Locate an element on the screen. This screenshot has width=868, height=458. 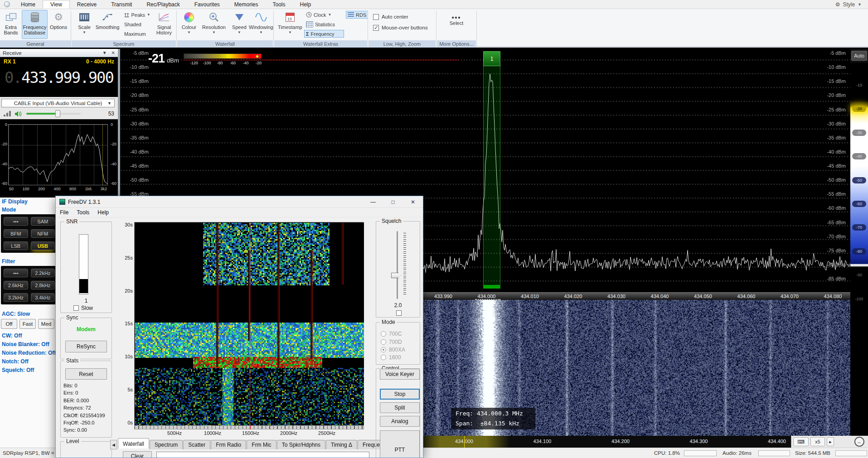
smoothing-button: Smoothing is located at coordinates (107, 24).